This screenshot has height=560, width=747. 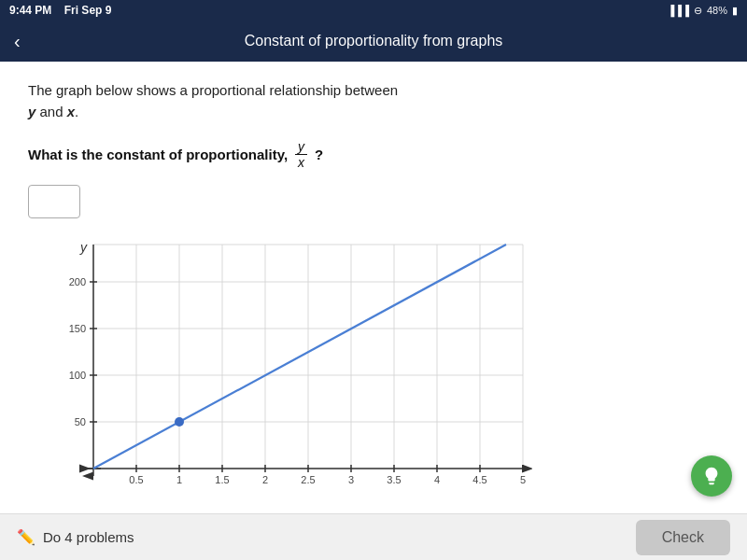 I want to click on status-time-date: 9:44 PM Fri Sep 9, so click(x=60, y=10).